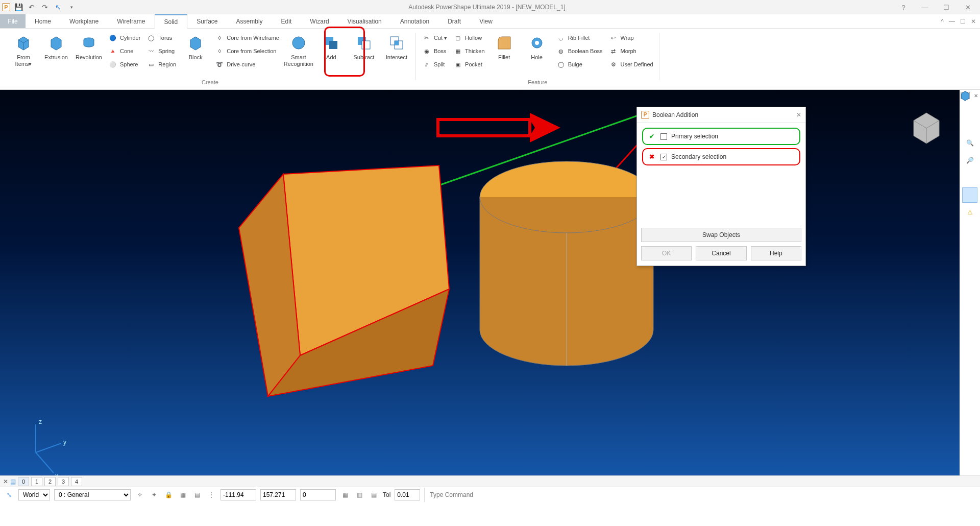 Image resolution: width=980 pixels, height=526 pixels. What do you see at coordinates (287, 21) in the screenshot?
I see `tab-edit: Edit` at bounding box center [287, 21].